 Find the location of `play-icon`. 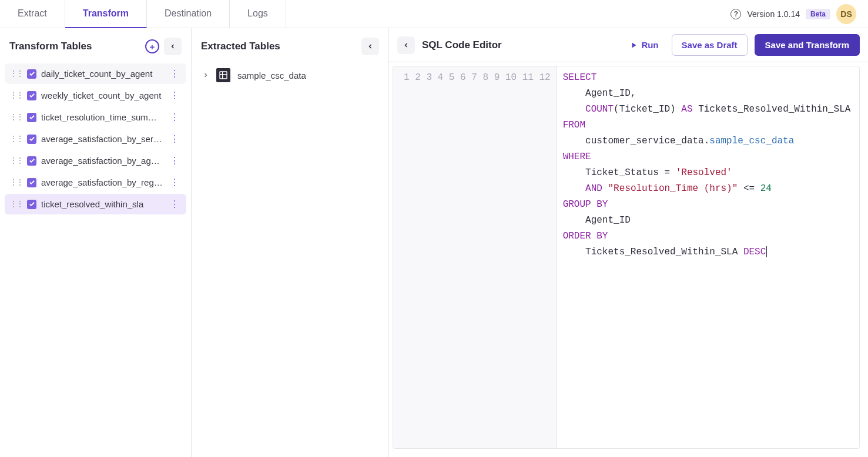

play-icon is located at coordinates (634, 45).